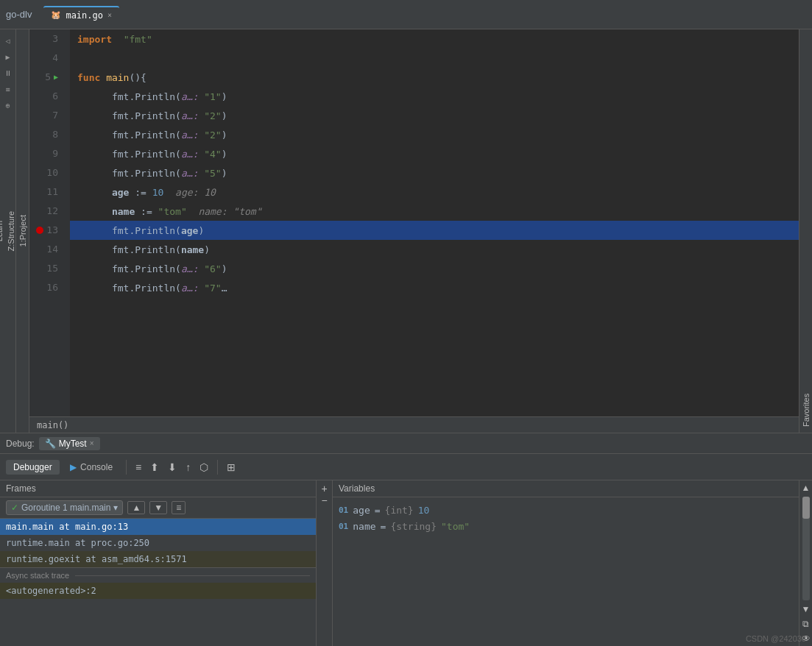 The image size is (812, 646). I want to click on line-6: 6, so click(47, 96).